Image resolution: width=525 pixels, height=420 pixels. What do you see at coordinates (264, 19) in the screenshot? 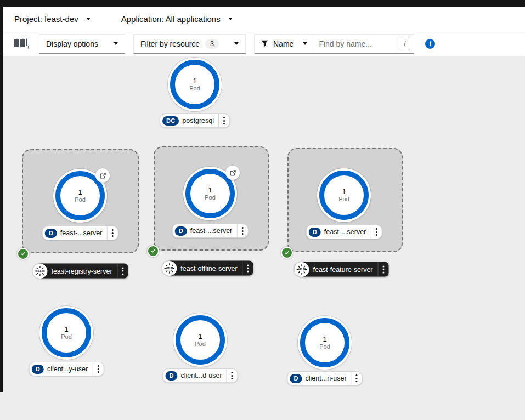
I see `context-bar: Project: feast-dev Application: All appl…` at bounding box center [264, 19].